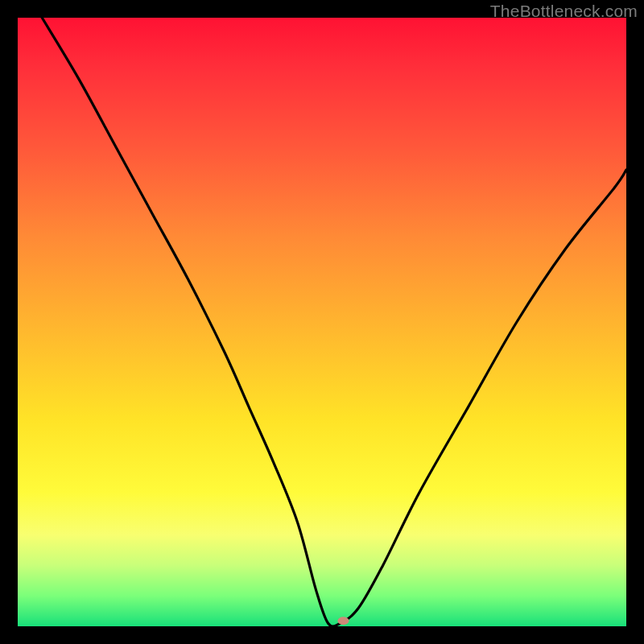  I want to click on watermark-text: TheBottleneck.com, so click(564, 11).